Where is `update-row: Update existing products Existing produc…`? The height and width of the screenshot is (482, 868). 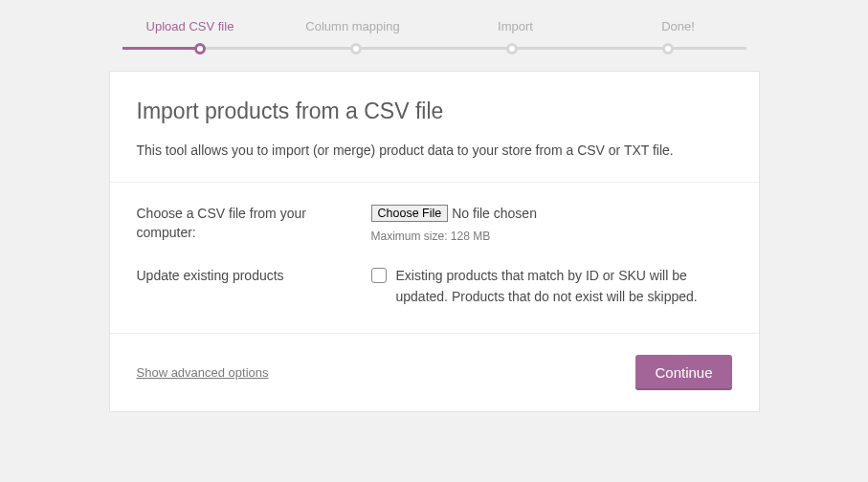
update-row: Update existing products Existing produc… is located at coordinates (434, 287).